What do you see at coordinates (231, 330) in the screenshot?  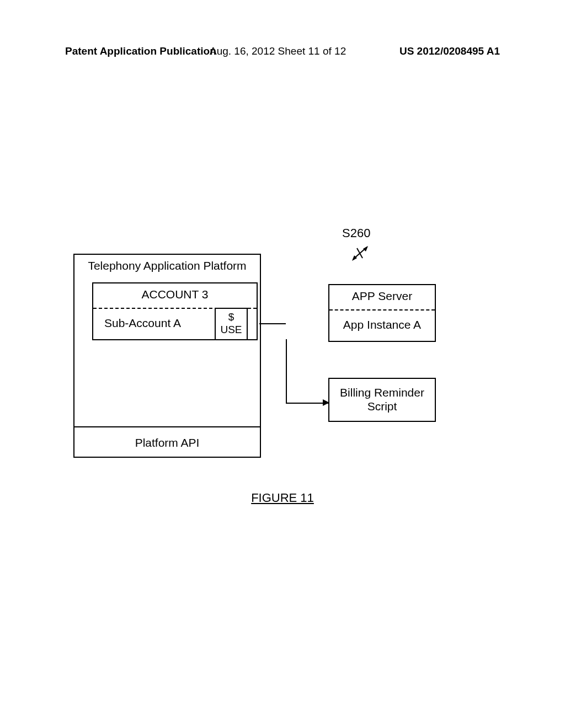 I see `usage-use: USE` at bounding box center [231, 330].